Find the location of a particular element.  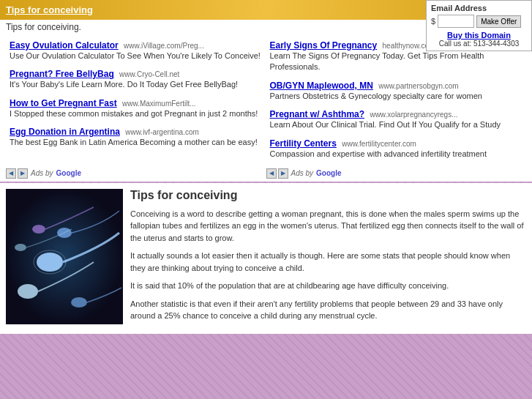

ad-desc-1: Use Our Ovulation Calculator To See When… is located at coordinates (136, 56).